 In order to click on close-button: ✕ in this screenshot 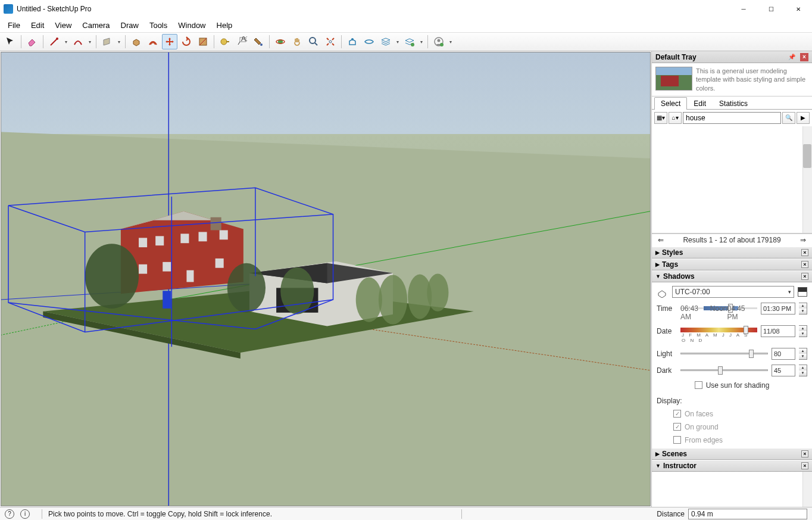, I will do `click(798, 9)`.